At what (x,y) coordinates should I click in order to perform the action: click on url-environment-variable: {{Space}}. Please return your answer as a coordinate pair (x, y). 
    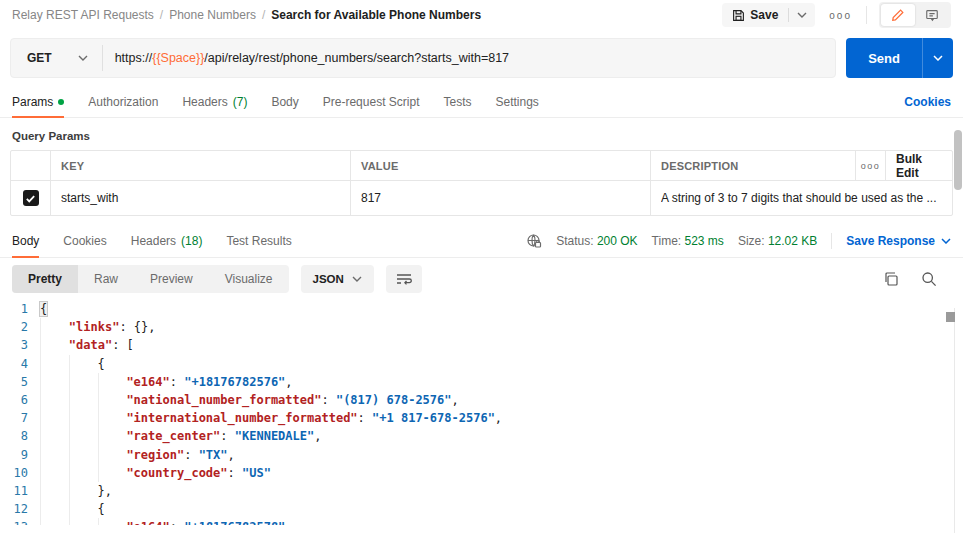
    Looking at the image, I should click on (178, 58).